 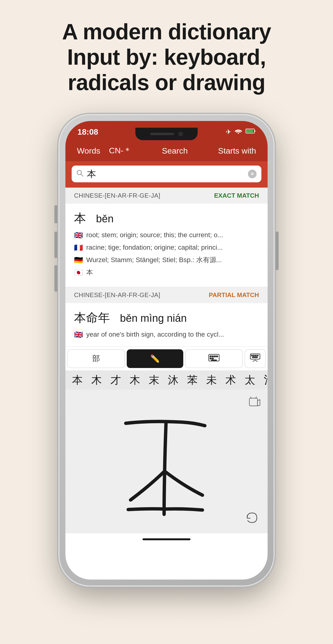 What do you see at coordinates (214, 359) in the screenshot?
I see `keyboard-icon` at bounding box center [214, 359].